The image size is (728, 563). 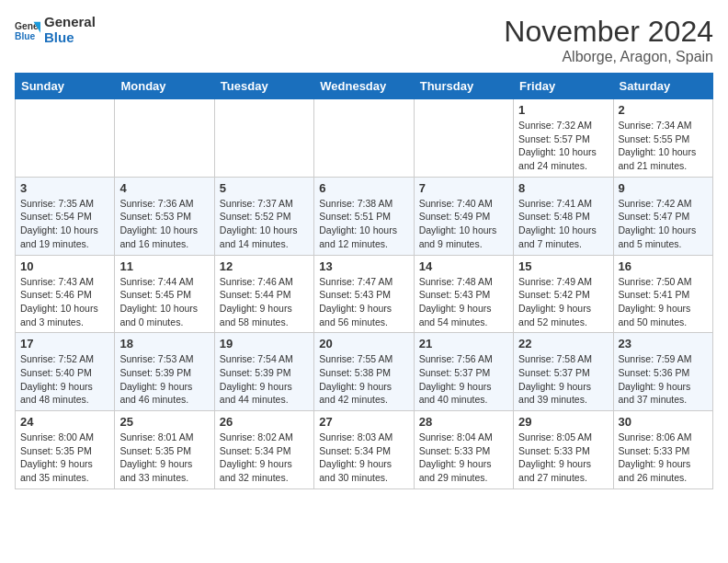 I want to click on day-number: 1, so click(x=563, y=110).